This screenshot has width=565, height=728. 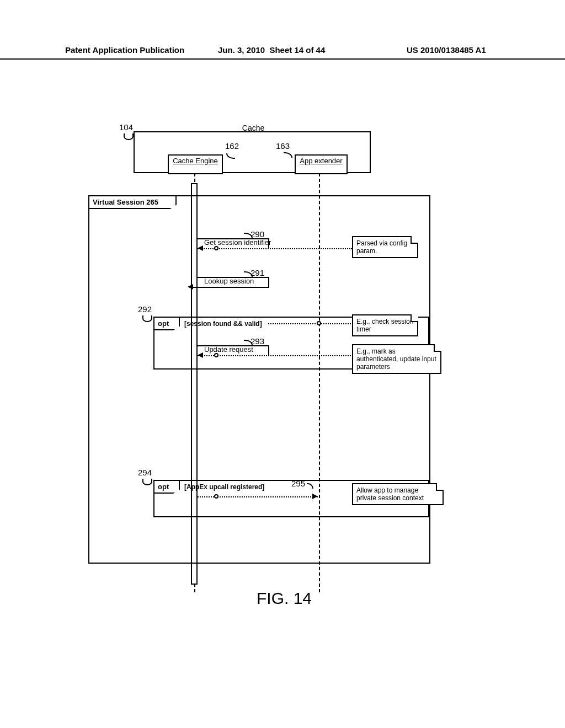 I want to click on figure-label: FIG. 14, so click(x=284, y=598).